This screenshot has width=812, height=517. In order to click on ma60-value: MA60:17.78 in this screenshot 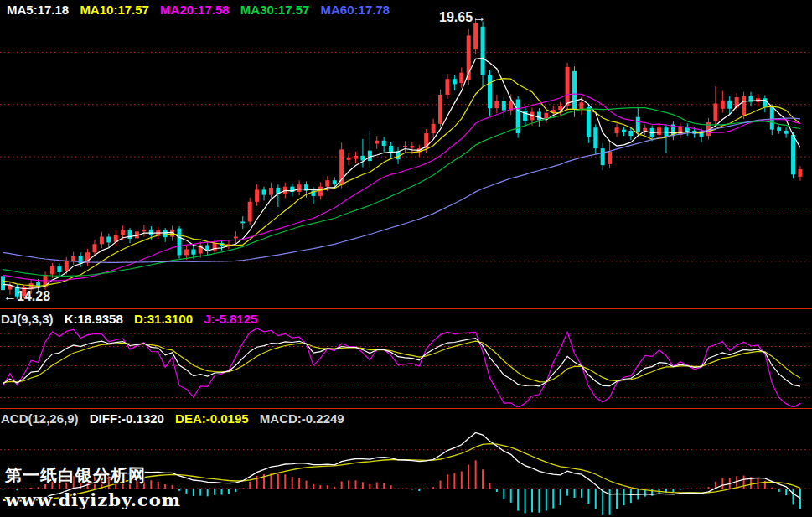, I will do `click(355, 10)`.